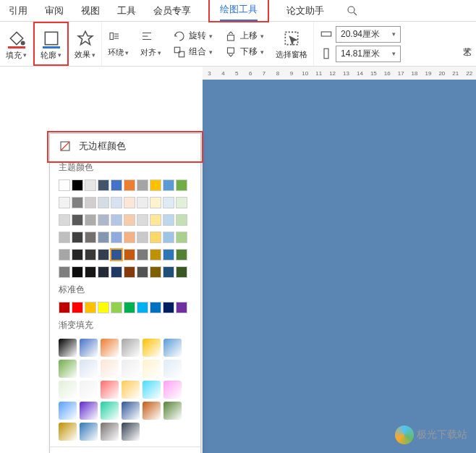 The image size is (476, 453). Describe the element at coordinates (239, 10) in the screenshot. I see `tab-drawing-tools: 绘图工具` at that location.